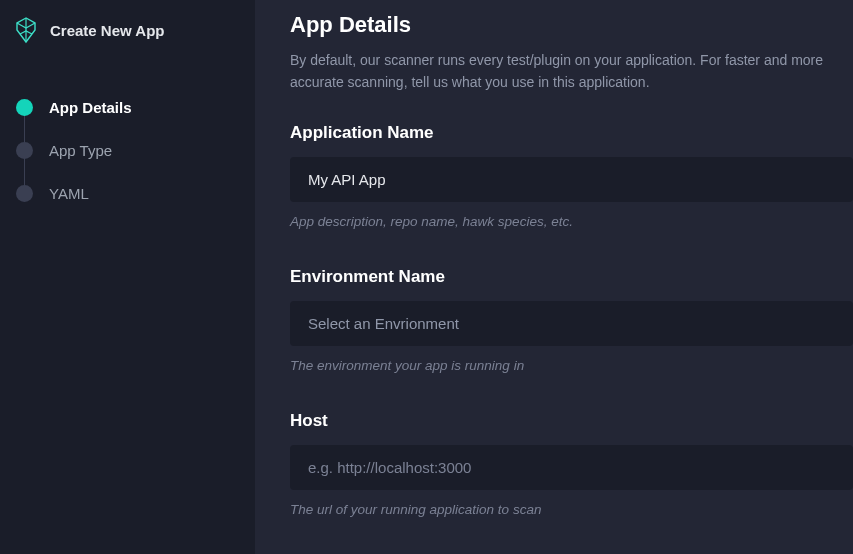  I want to click on step-label: App Details, so click(90, 108).